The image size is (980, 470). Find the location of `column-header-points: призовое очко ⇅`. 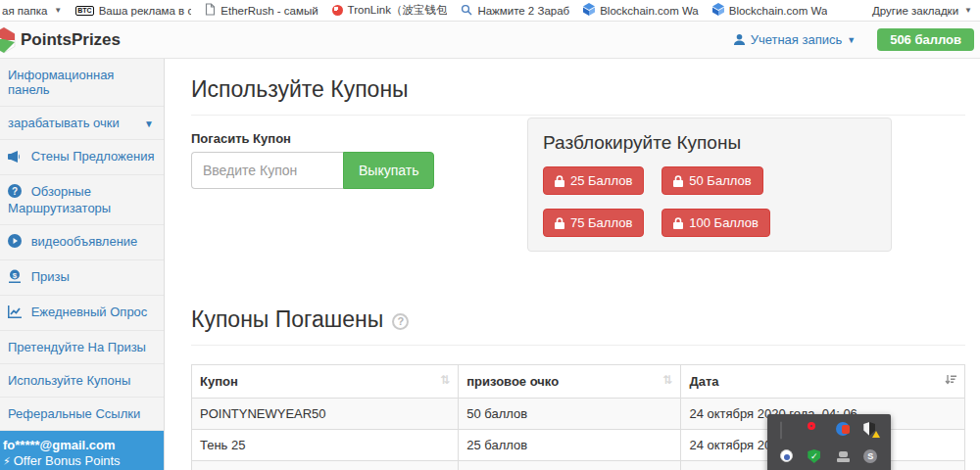

column-header-points: призовое очко ⇅ is located at coordinates (570, 382).